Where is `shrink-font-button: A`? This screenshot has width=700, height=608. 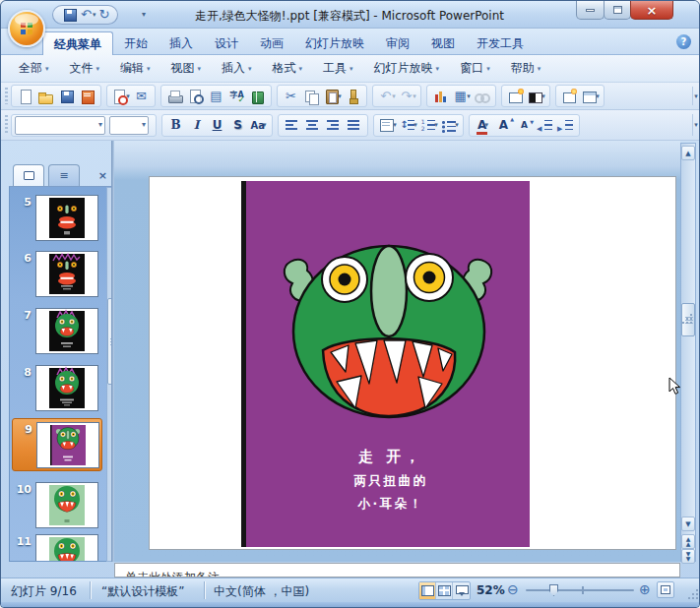 shrink-font-button: A is located at coordinates (524, 125).